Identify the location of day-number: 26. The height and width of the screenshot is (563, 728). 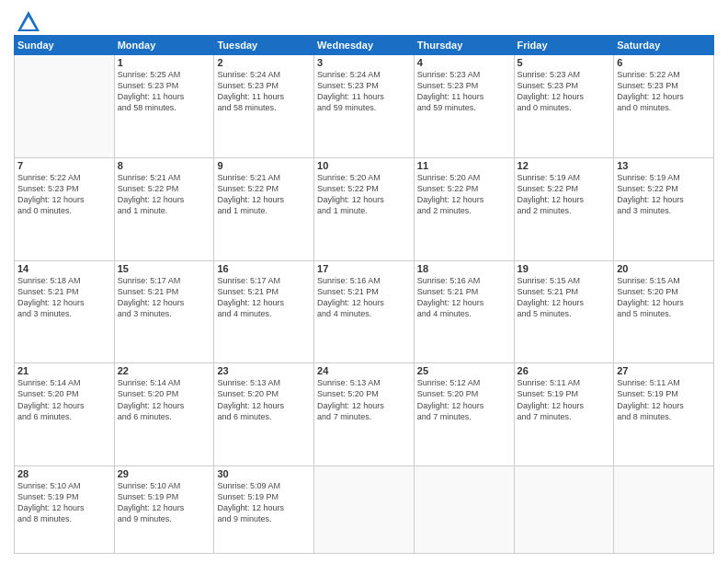
(564, 371).